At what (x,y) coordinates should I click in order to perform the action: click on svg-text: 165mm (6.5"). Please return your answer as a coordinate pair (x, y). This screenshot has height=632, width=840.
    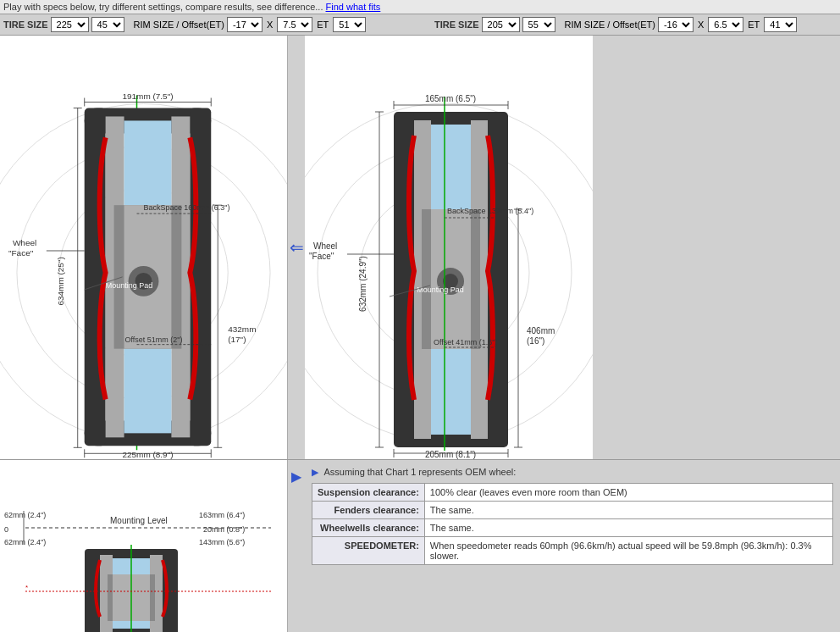
    Looking at the image, I should click on (450, 98).